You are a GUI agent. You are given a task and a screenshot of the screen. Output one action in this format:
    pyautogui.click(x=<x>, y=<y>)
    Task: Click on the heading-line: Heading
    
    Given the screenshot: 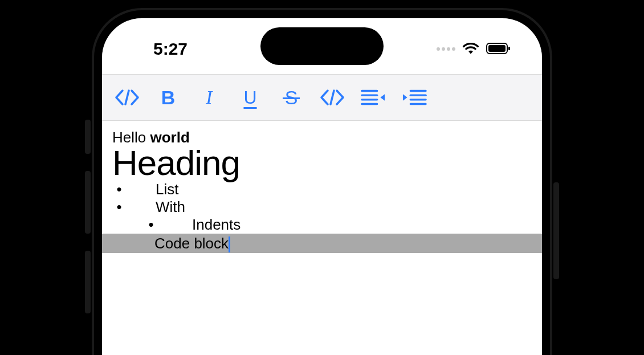 What is the action you would take?
    pyautogui.click(x=322, y=163)
    